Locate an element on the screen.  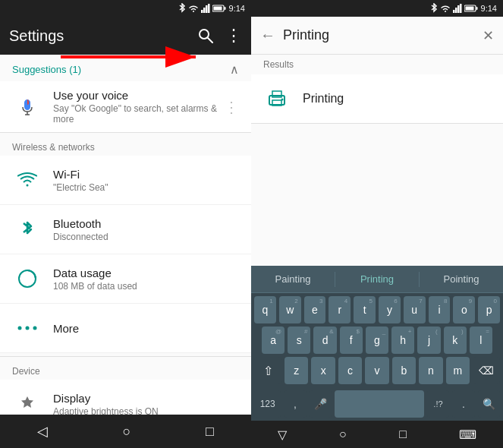
key-s: #s is located at coordinates (299, 340).